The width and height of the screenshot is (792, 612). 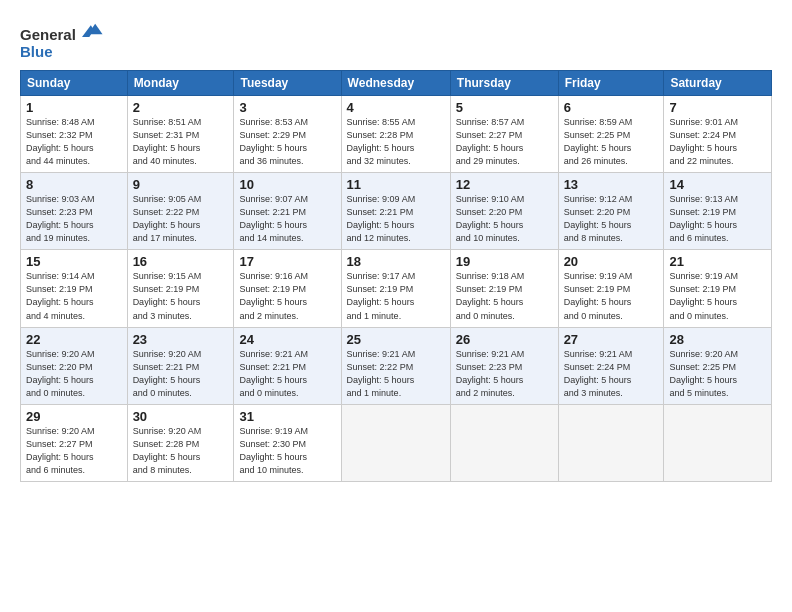 What do you see at coordinates (62, 39) in the screenshot?
I see `logo: General Blue` at bounding box center [62, 39].